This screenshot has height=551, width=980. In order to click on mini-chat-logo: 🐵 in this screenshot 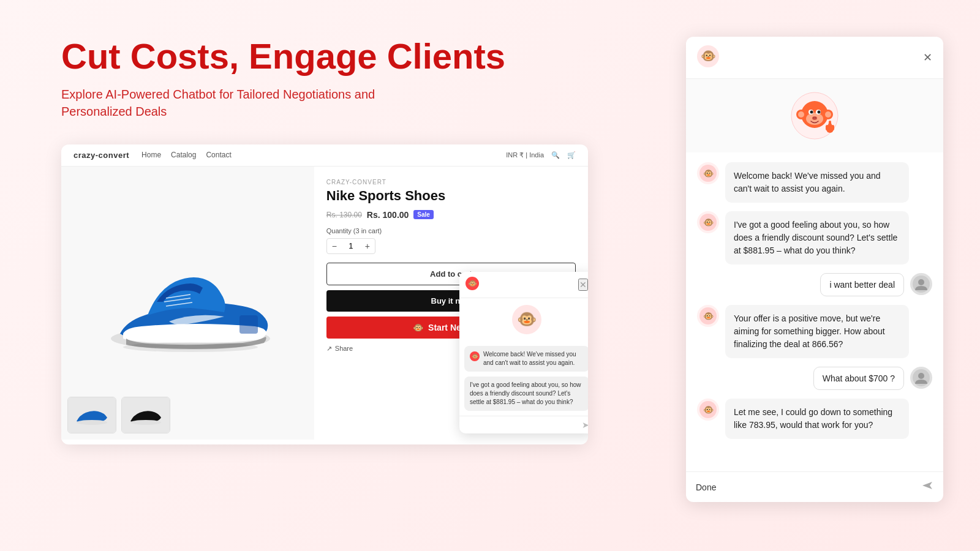, I will do `click(472, 285)`.